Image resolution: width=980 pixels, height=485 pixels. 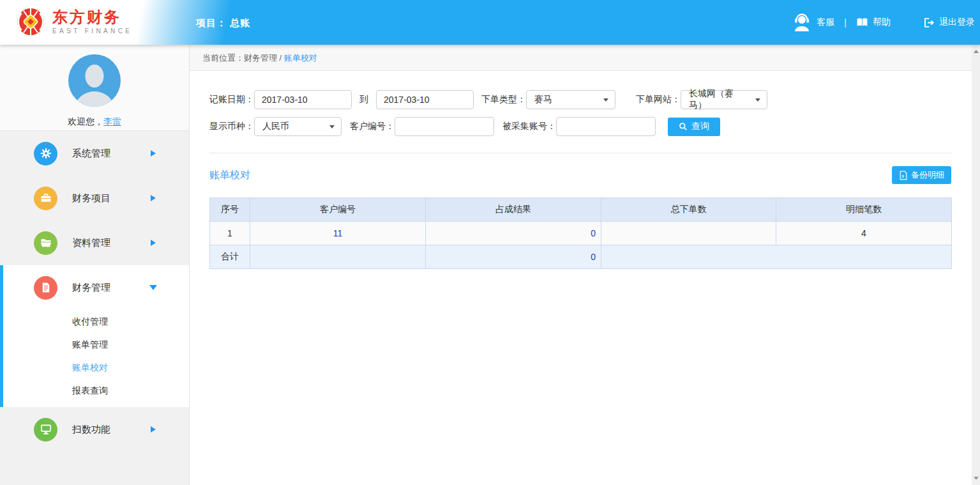 I want to click on currency-value: 人民币, so click(x=276, y=127).